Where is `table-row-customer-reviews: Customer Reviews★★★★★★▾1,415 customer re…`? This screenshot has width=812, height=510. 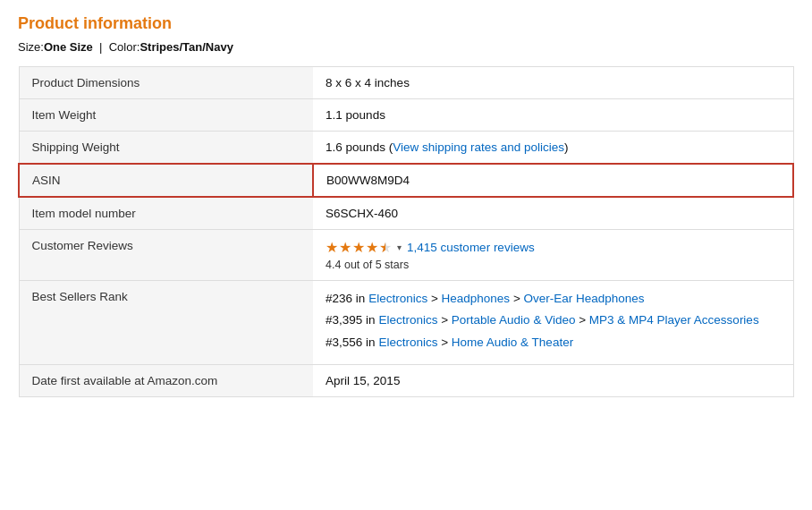
table-row-customer-reviews: Customer Reviews★★★★★★▾1,415 customer re… is located at coordinates (406, 256).